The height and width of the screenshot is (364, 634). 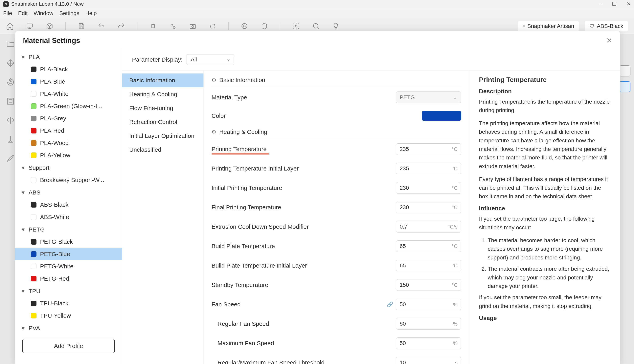 I want to click on material-group-abs: ▾ABS, so click(x=69, y=192).